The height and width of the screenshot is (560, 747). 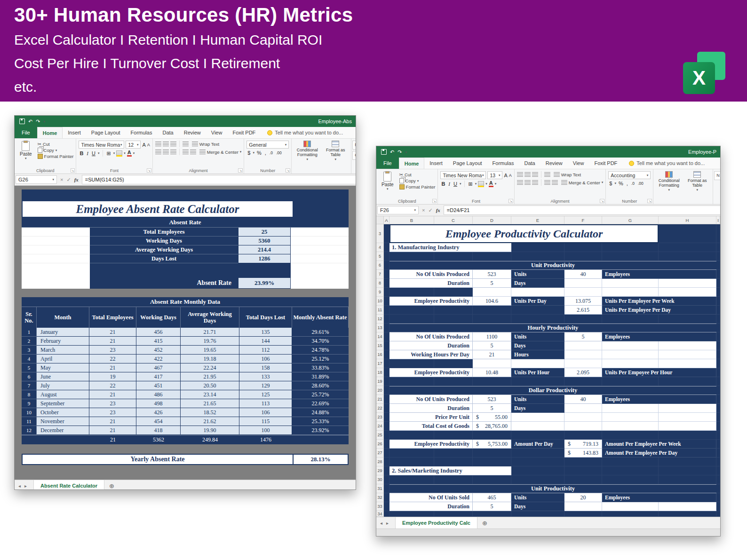 What do you see at coordinates (412, 220) in the screenshot?
I see `column-header-B: B` at bounding box center [412, 220].